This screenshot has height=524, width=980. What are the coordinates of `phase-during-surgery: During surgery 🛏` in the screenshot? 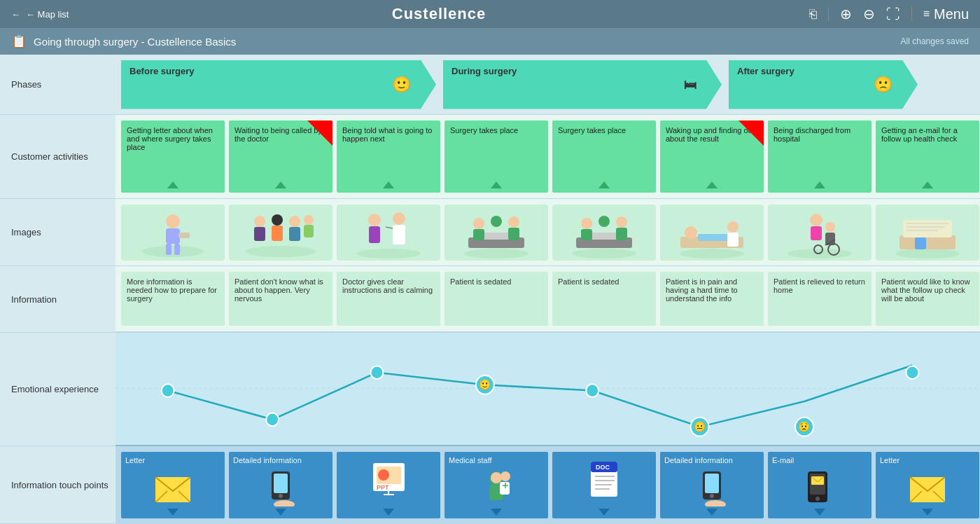 It's located at (582, 85).